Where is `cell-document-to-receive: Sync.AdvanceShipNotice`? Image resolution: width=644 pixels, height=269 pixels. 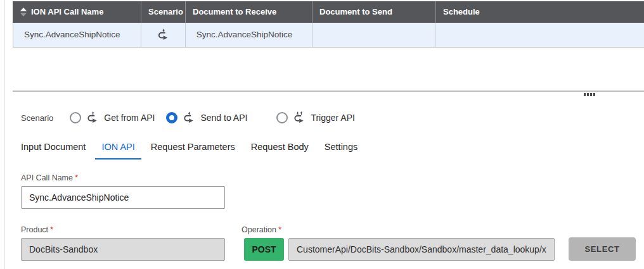
cell-document-to-receive: Sync.AdvanceShipNotice is located at coordinates (249, 35).